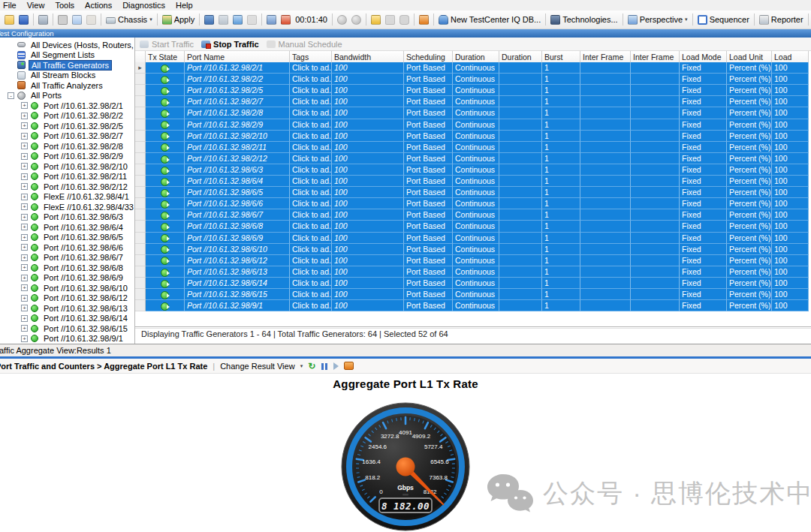  Describe the element at coordinates (77, 20) in the screenshot. I see `toolbar-button-copy` at that location.